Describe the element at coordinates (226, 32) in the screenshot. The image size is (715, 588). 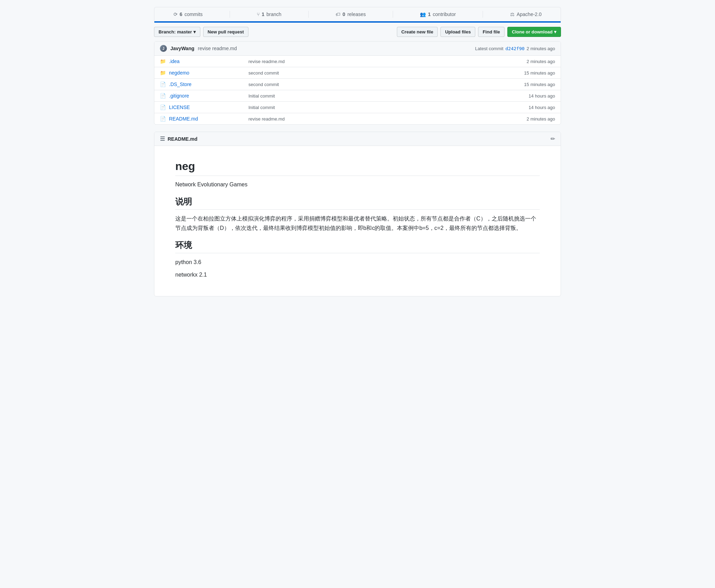
I see `new-pull-request-button: New pull request` at that location.